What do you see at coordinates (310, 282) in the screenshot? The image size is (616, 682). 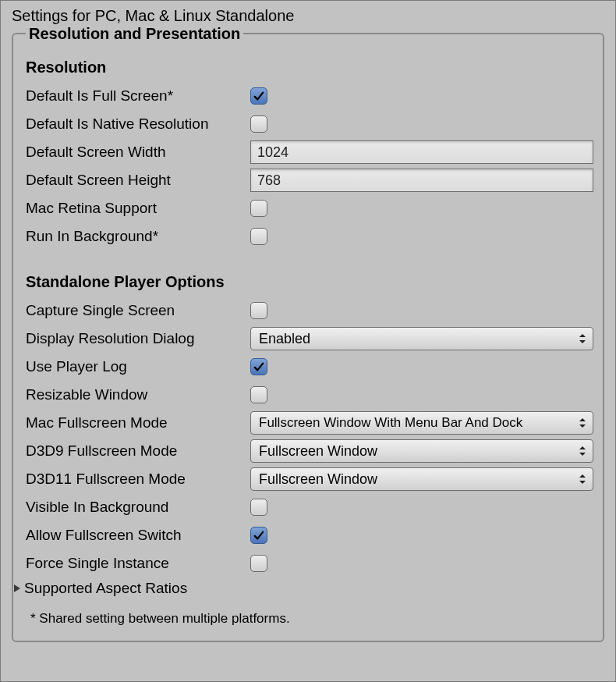 I see `player-options-heading: Standalone Player Options` at bounding box center [310, 282].